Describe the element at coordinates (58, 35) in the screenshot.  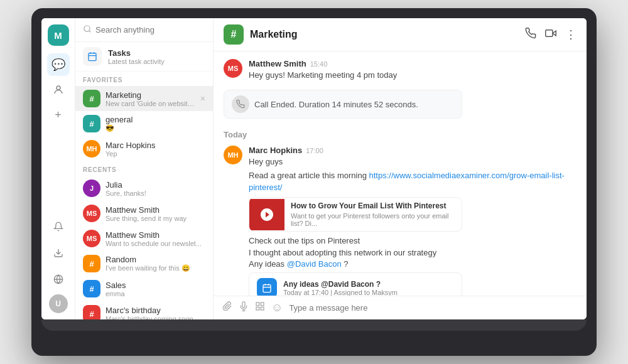
I see `user-avatar-main: M` at that location.